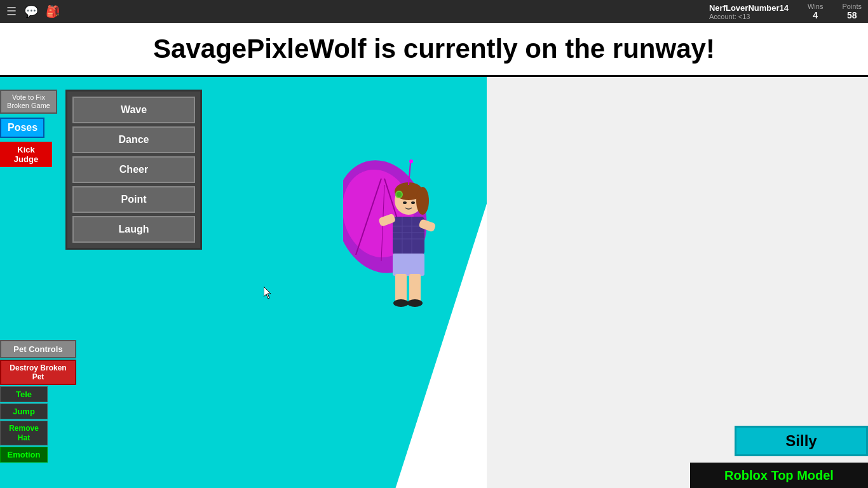 Image resolution: width=868 pixels, height=488 pixels. I want to click on emote-cheer-button: Cheer, so click(133, 170).